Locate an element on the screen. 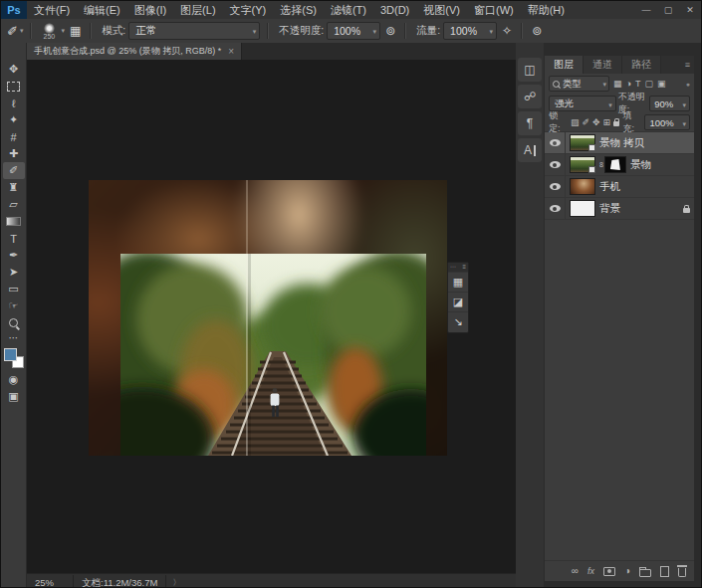  properties-panel-button: ▦ is located at coordinates (458, 282).